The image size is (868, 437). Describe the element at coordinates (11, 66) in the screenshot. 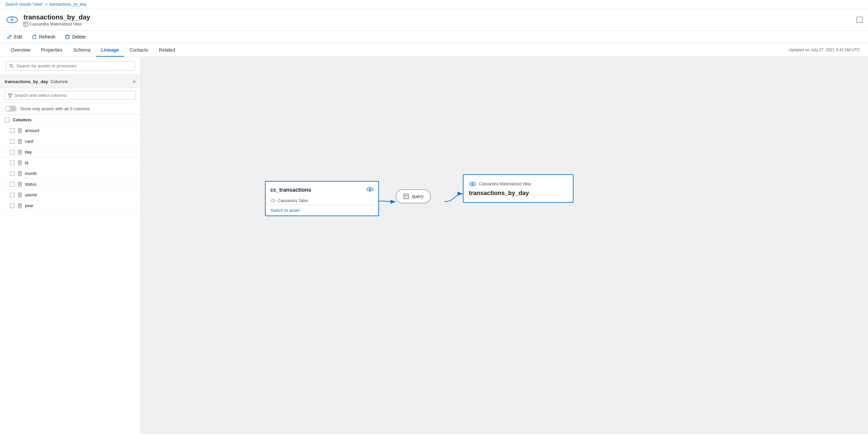

I see `search-icon` at that location.